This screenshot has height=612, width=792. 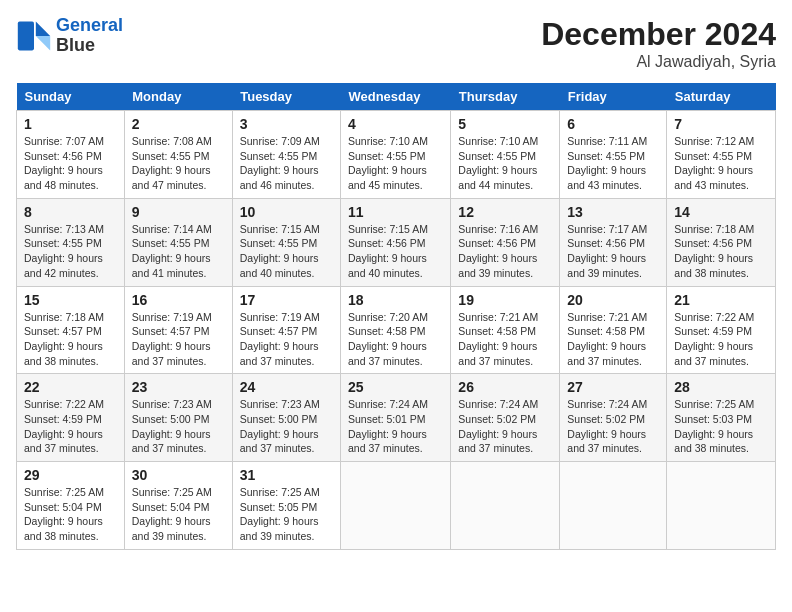 I want to click on day-number: 24, so click(x=286, y=387).